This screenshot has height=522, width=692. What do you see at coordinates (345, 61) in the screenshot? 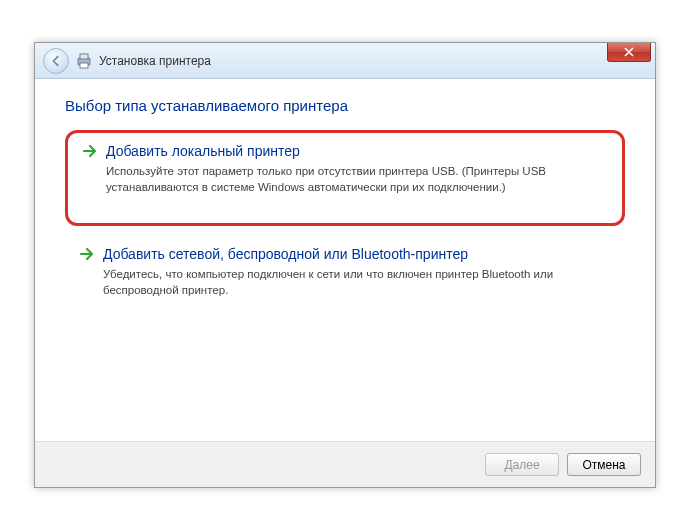
I see `titlebar: Установка принтера` at bounding box center [345, 61].